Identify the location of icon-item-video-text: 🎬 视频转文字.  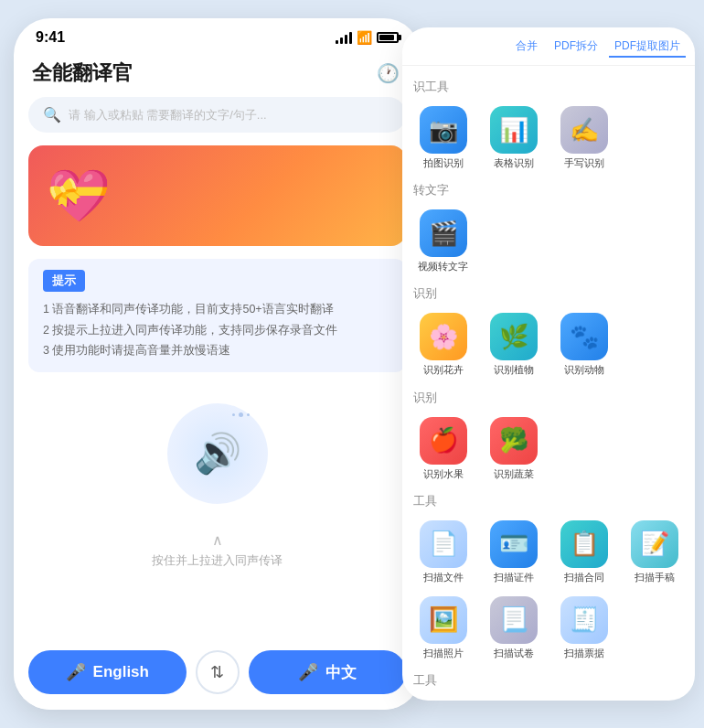
(443, 240).